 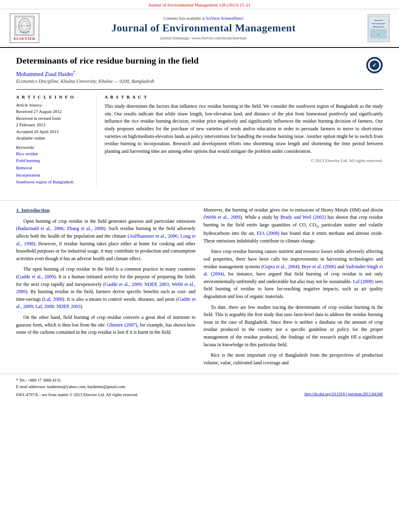 What do you see at coordinates (244, 140) in the screenshot?
I see `abstract-section: A B S T R A C T This study determines th…` at bounding box center [244, 140].